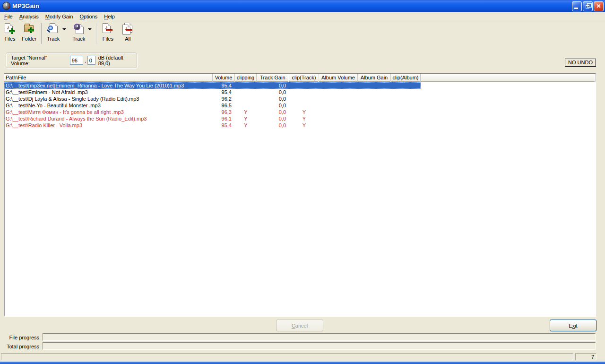  Describe the element at coordinates (302, 17) in the screenshot. I see `menu-bar: File Analysis Modify Gain Options Help` at that location.